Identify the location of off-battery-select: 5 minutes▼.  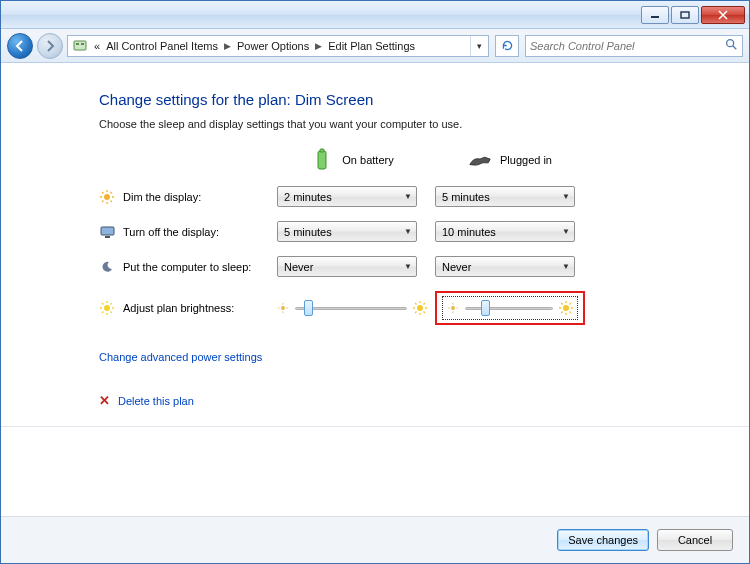
(347, 232).